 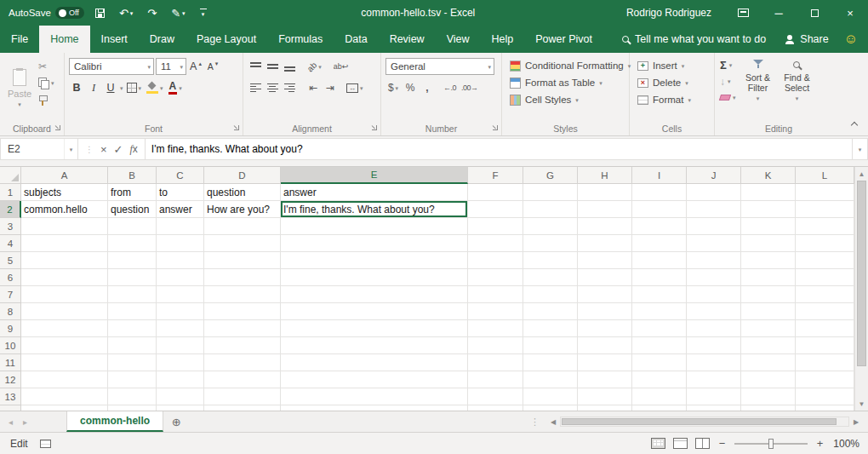 I want to click on align-left-button, so click(x=255, y=88).